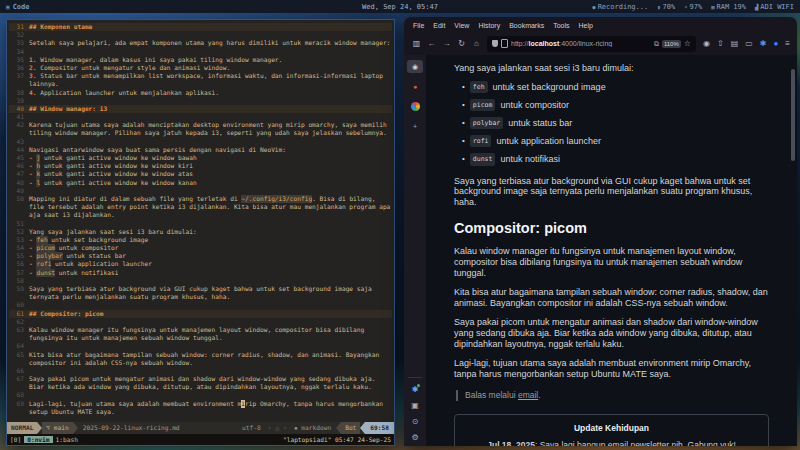 The width and height of the screenshot is (800, 450). I want to click on url-bar: http://localhost:4000/linux-ricing ⧉ 110…, so click(592, 44).